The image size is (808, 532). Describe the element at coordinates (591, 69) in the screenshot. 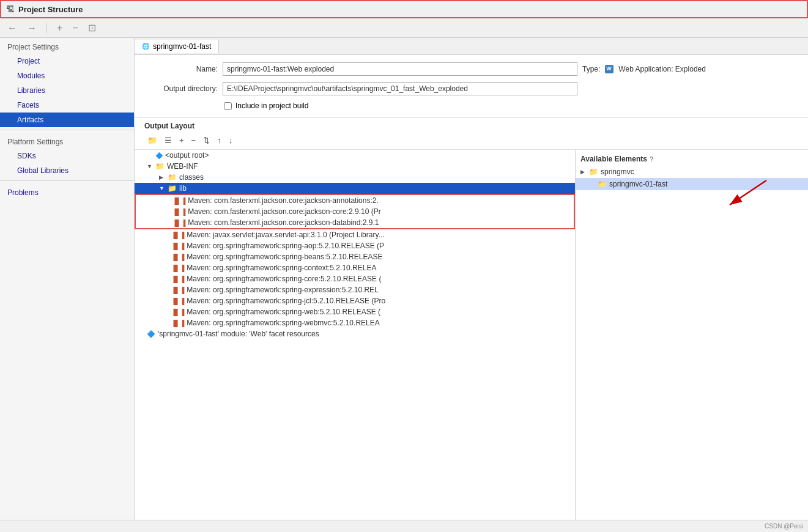

I see `type-label: Type:` at that location.